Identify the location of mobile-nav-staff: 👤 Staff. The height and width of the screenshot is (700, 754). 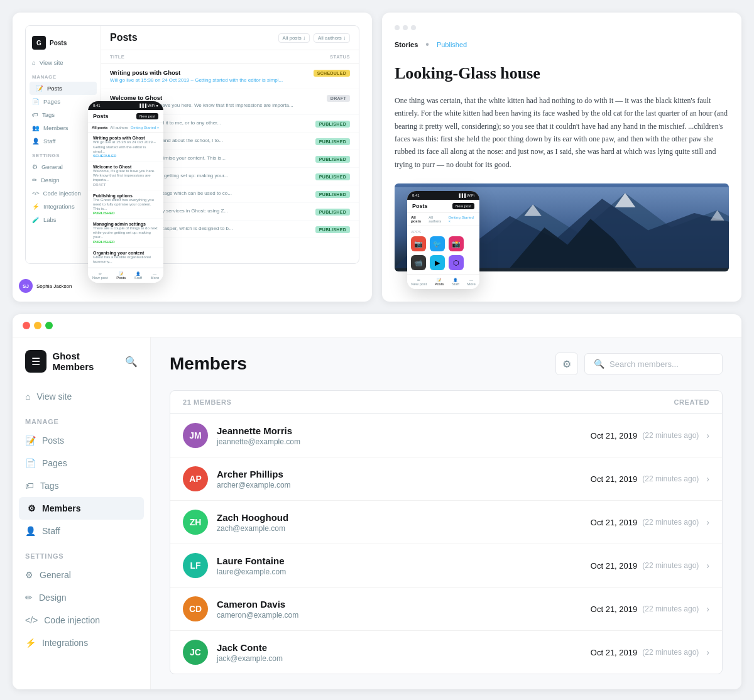
(138, 275).